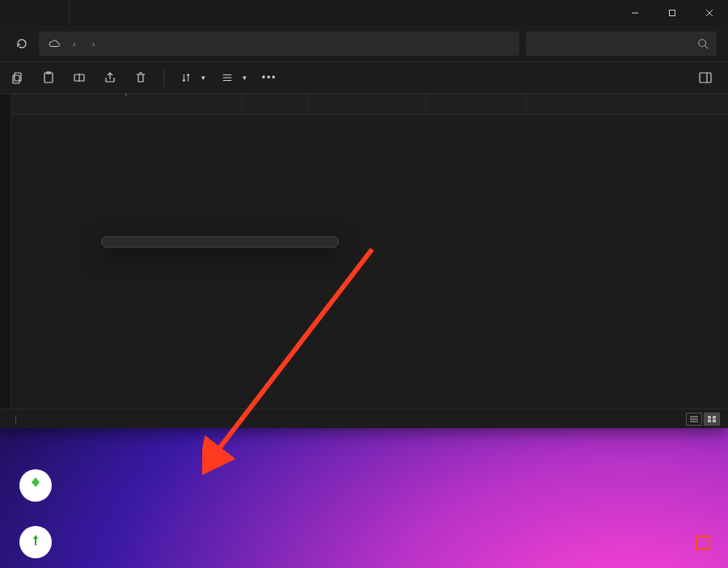  I want to click on active-tab, so click(35, 13).